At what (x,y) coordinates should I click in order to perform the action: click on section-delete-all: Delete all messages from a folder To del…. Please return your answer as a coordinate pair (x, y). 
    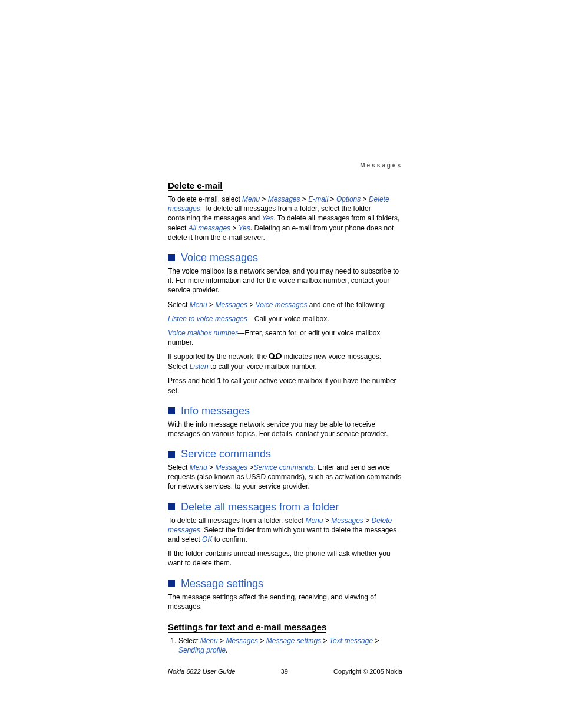
    Looking at the image, I should click on (285, 535).